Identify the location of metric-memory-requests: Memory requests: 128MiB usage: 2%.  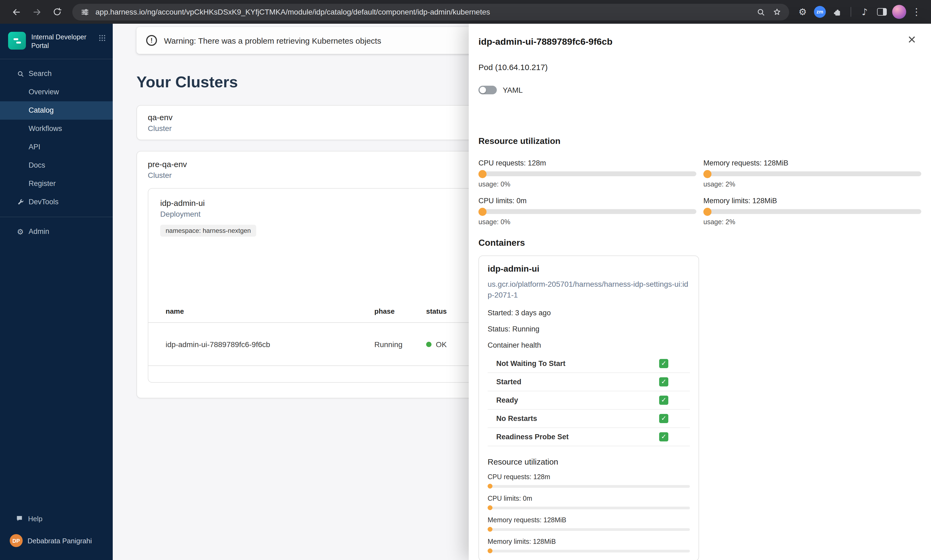
(812, 174).